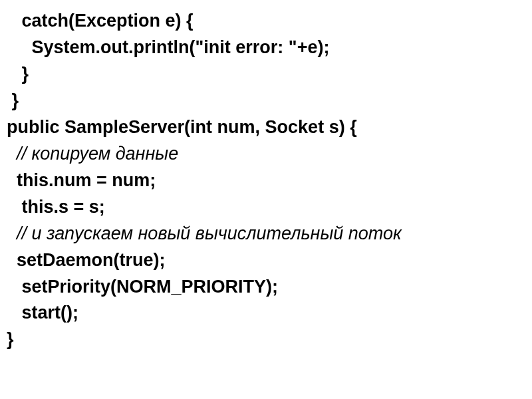  Describe the element at coordinates (266, 313) in the screenshot. I see `code-line: start();` at that location.